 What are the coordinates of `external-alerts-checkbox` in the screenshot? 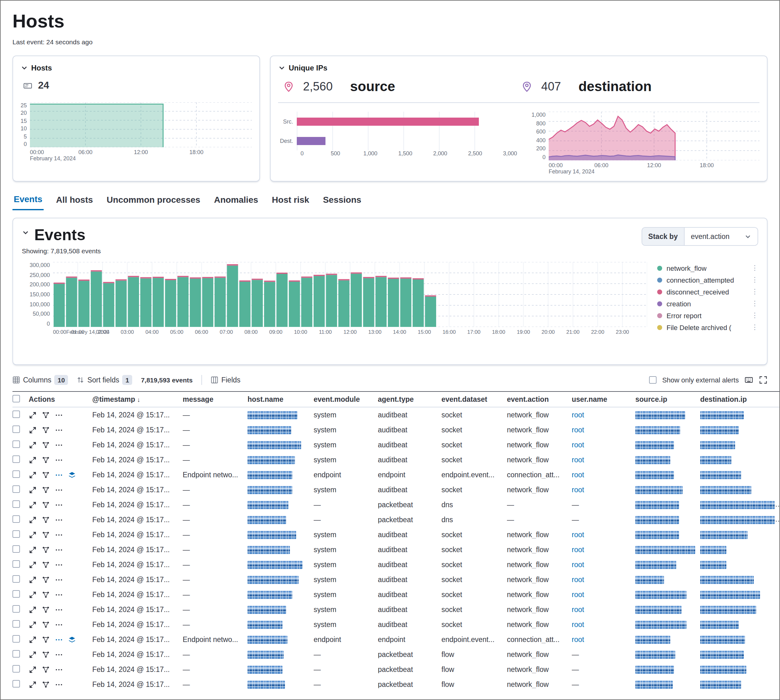 It's located at (653, 380).